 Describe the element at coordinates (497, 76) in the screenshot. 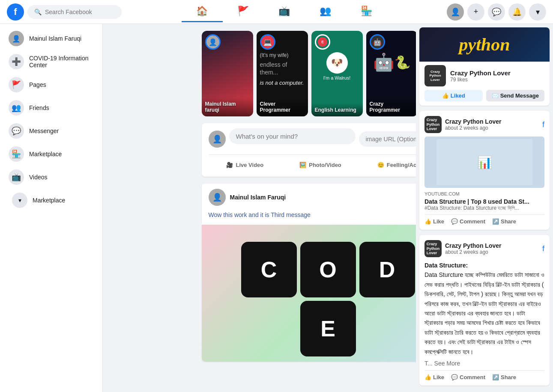

I see `page-details: Crazy Python Lover 79 likes` at that location.